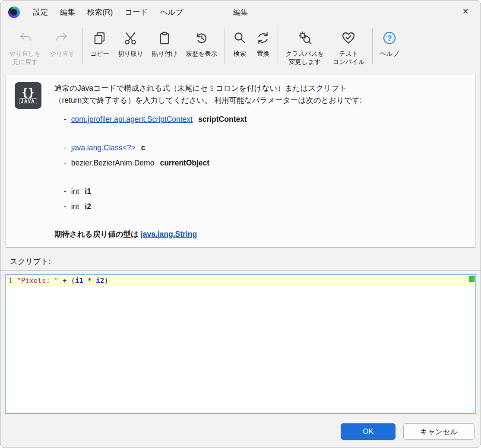 The width and height of the screenshot is (481, 448). What do you see at coordinates (62, 54) in the screenshot?
I see `redo-label: やり直す` at bounding box center [62, 54].